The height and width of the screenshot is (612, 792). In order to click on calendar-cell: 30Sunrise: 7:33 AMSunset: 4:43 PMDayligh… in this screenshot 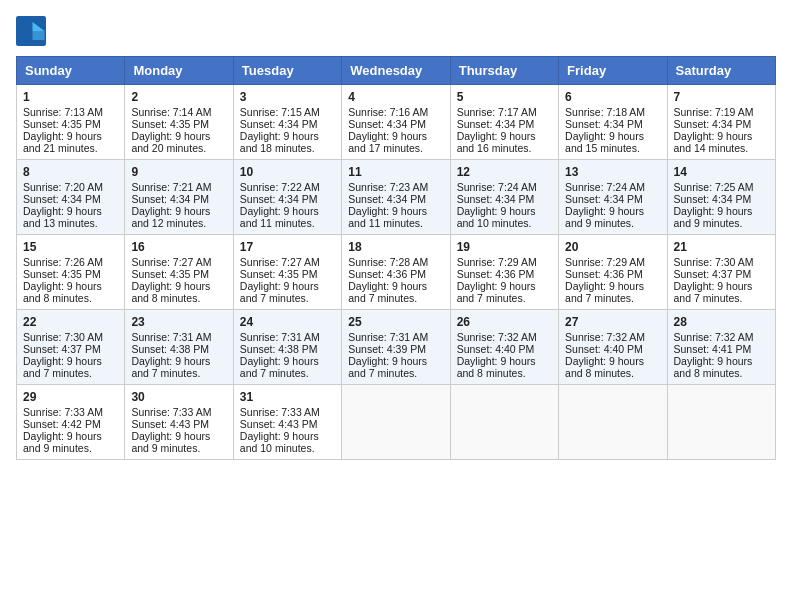, I will do `click(179, 422)`.